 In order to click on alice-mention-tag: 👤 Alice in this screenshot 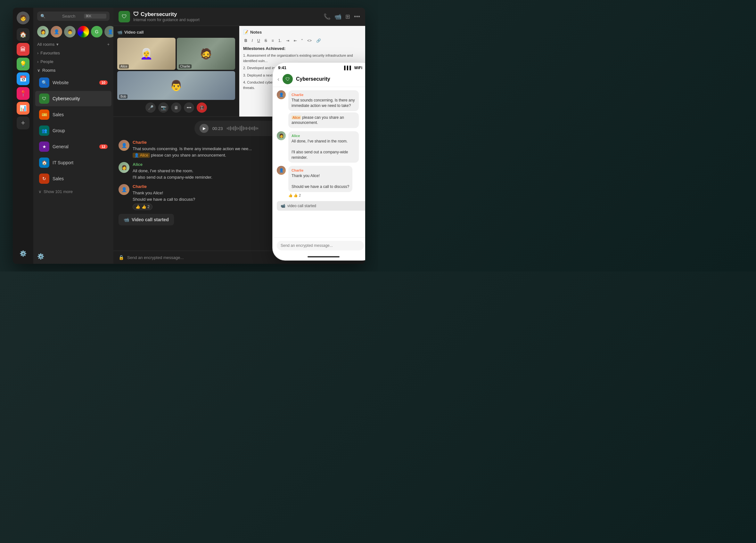, I will do `click(141, 155)`.